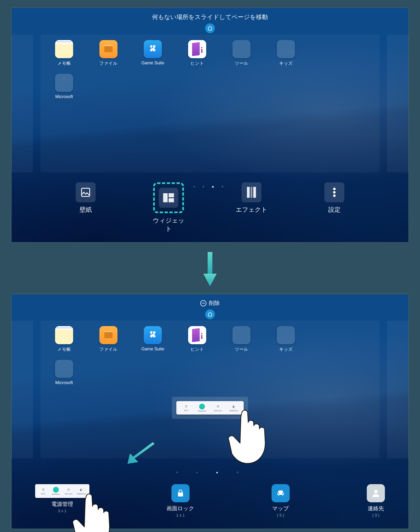 This screenshot has width=420, height=532. I want to click on editor-wallpaper: 壁紙, so click(86, 208).